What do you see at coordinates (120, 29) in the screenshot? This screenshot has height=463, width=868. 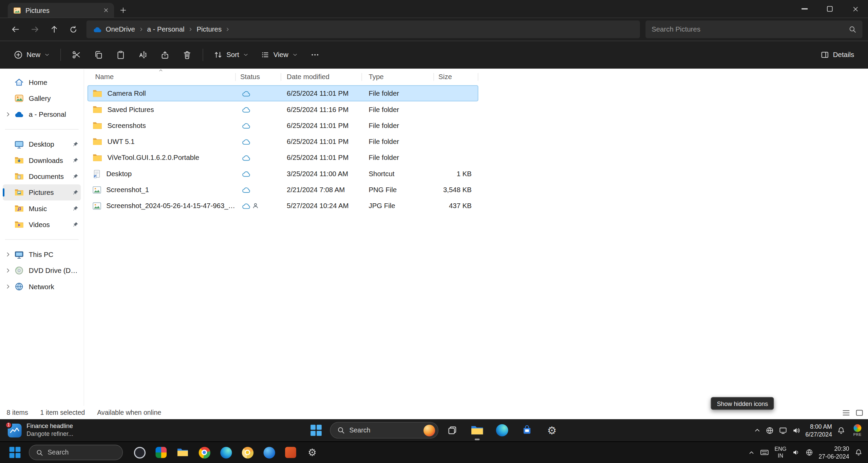 I see `breadcrumb-onedrive: OneDrive` at bounding box center [120, 29].